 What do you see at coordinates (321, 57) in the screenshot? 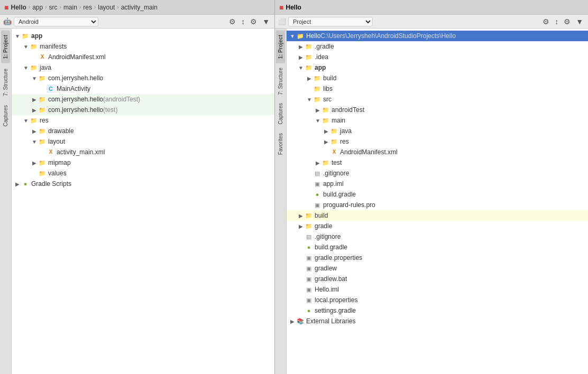
I see `tree-label: .idea` at bounding box center [321, 57].